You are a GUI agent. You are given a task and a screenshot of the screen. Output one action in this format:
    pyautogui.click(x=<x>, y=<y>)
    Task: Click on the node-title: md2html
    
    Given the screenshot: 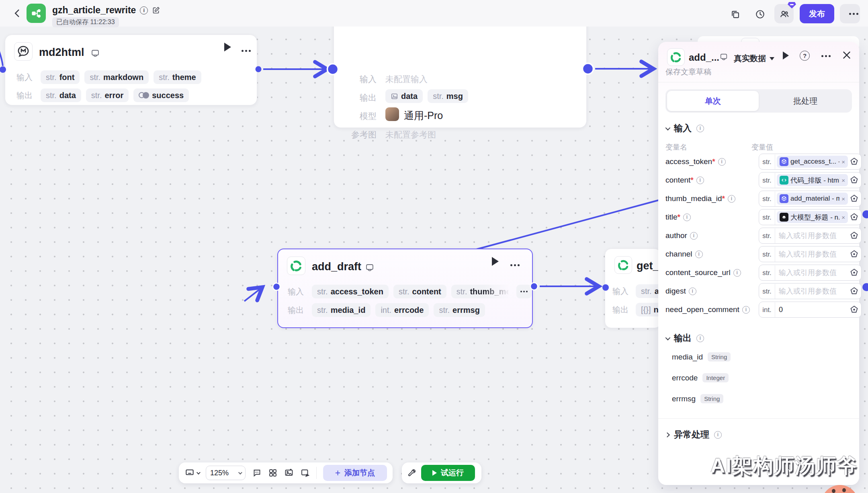 What is the action you would take?
    pyautogui.click(x=62, y=52)
    